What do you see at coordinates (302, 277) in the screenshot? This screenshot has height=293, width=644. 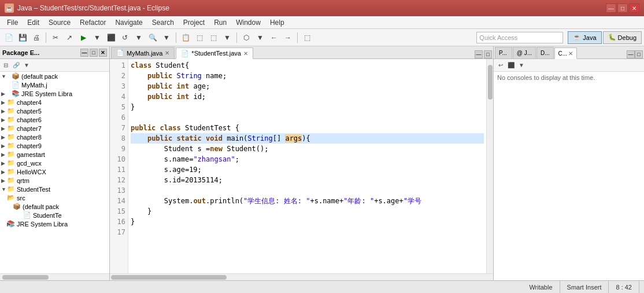 I see `editor-horizontal-scrollbar` at bounding box center [302, 277].